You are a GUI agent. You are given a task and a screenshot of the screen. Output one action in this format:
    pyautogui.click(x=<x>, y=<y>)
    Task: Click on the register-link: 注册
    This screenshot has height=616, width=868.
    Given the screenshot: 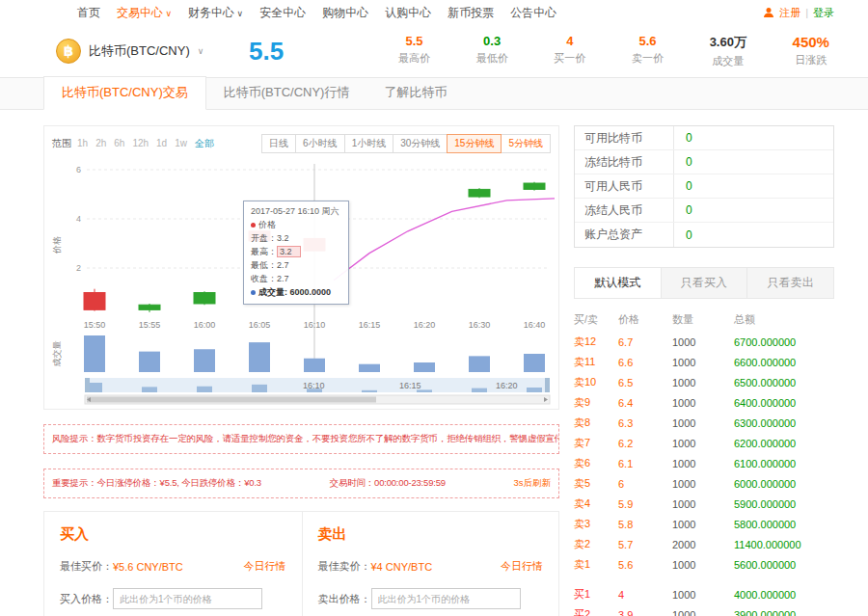 What is the action you would take?
    pyautogui.click(x=790, y=13)
    